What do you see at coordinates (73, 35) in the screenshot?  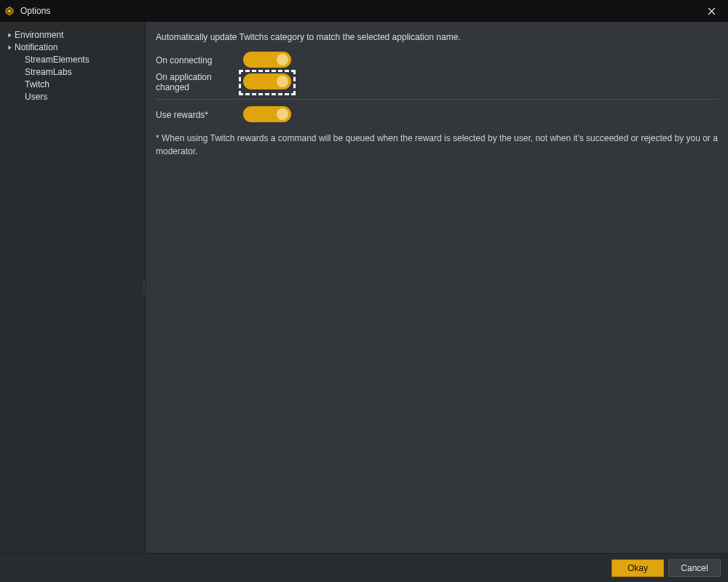 I see `sidebar-item-environment: Environment` at bounding box center [73, 35].